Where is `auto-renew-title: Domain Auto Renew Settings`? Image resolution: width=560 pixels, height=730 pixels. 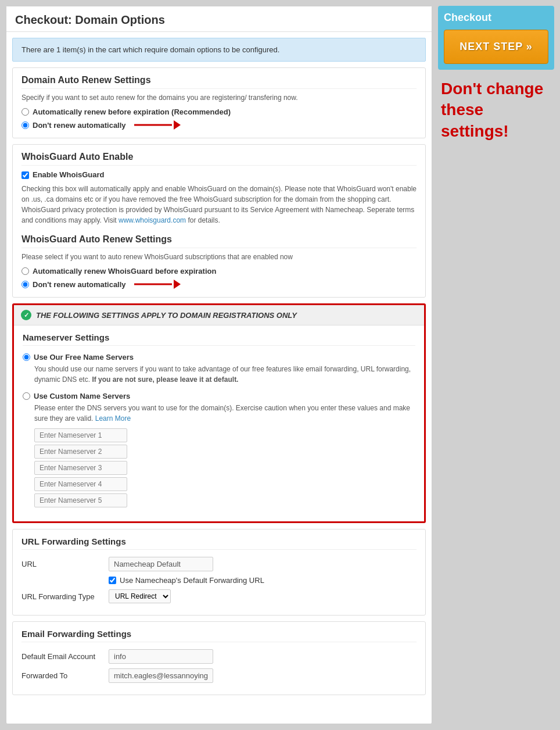
auto-renew-title: Domain Auto Renew Settings is located at coordinates (219, 82).